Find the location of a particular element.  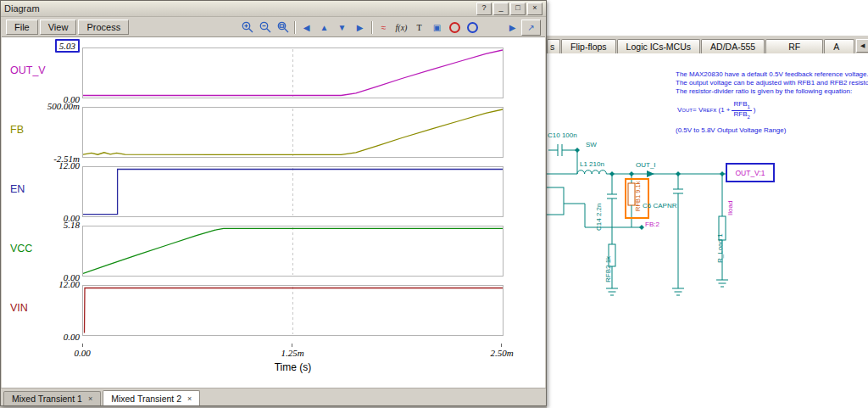

component-tabstrip: s Flip-flops Logic ICs-MCUs AD/DA-555 RF… is located at coordinates (707, 45).